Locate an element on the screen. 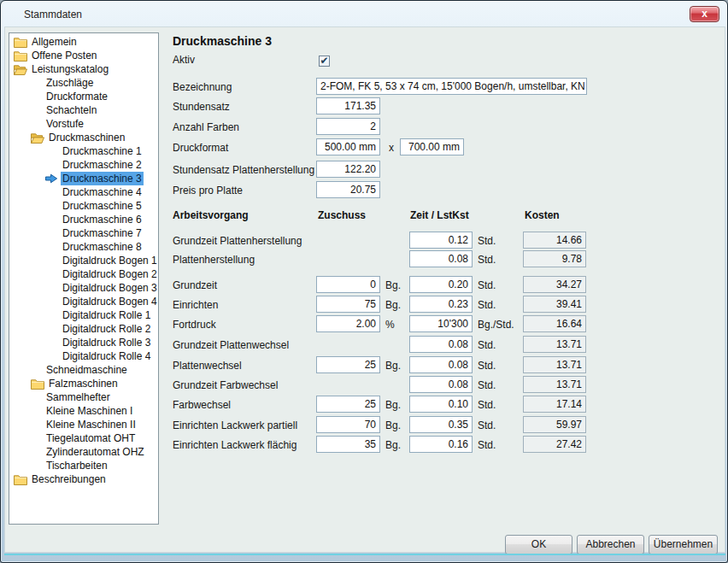  kosten-field: 13.71 is located at coordinates (555, 344).